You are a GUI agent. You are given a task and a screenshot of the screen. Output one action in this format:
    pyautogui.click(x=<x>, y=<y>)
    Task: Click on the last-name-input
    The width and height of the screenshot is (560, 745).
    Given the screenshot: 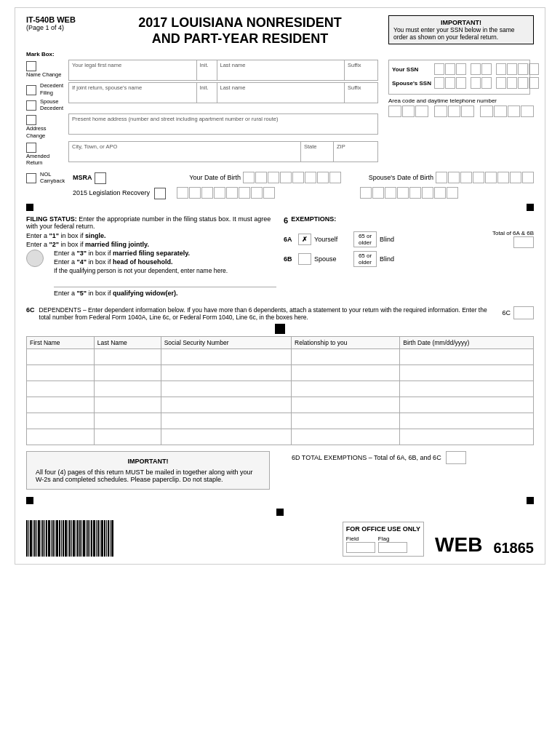 What is the action you would take?
    pyautogui.click(x=281, y=73)
    